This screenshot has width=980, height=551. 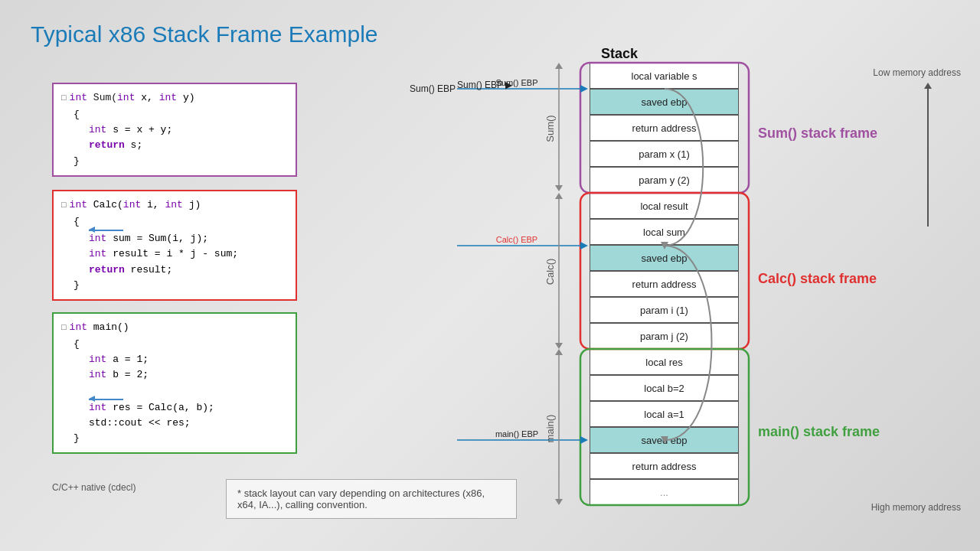 What do you see at coordinates (175, 375) in the screenshot?
I see `code-main-line3: int b = 2;` at bounding box center [175, 375].